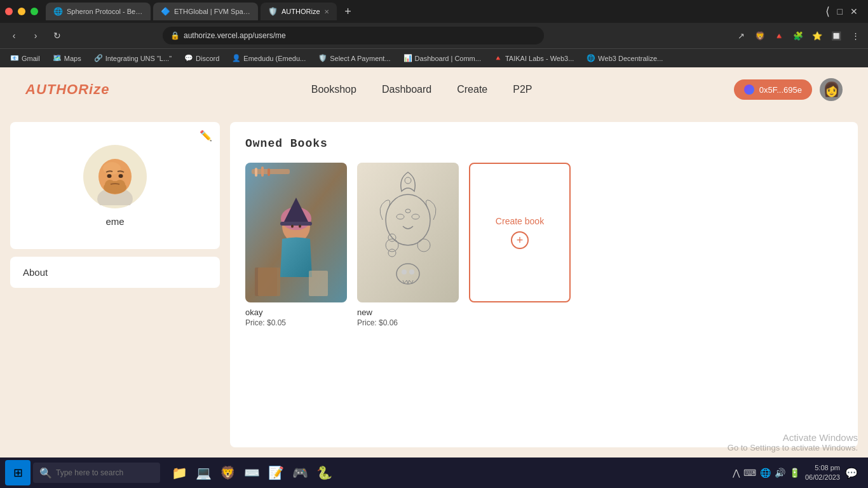  What do you see at coordinates (442, 58) in the screenshot?
I see `bookmark-dashboard: 📊 Dashboard | Comm...` at bounding box center [442, 58].